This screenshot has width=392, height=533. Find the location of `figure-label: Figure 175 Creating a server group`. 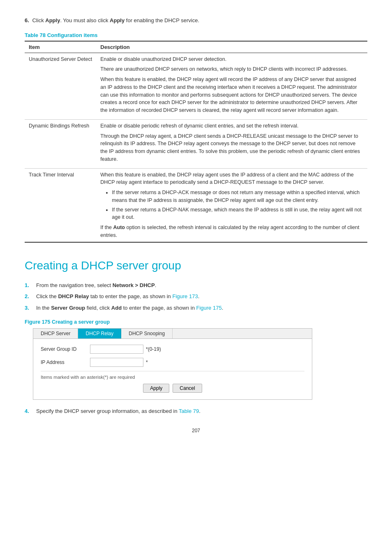

figure-label: Figure 175 Creating a server group is located at coordinates (196, 322).